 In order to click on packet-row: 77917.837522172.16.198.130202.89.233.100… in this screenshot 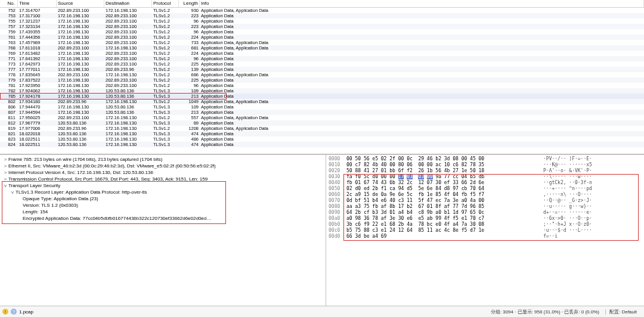, I will do `click(322, 80)`.